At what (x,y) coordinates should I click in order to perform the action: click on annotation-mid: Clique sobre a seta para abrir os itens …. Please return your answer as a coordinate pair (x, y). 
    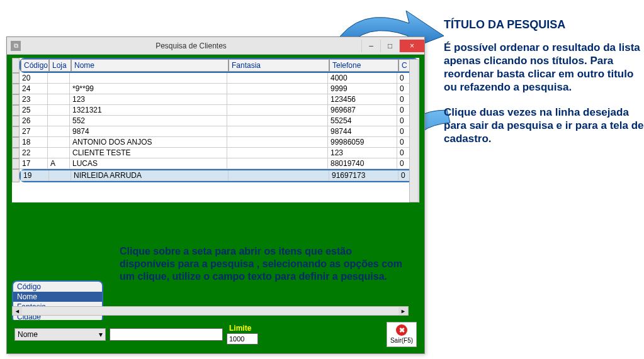
    Looking at the image, I should click on (264, 264).